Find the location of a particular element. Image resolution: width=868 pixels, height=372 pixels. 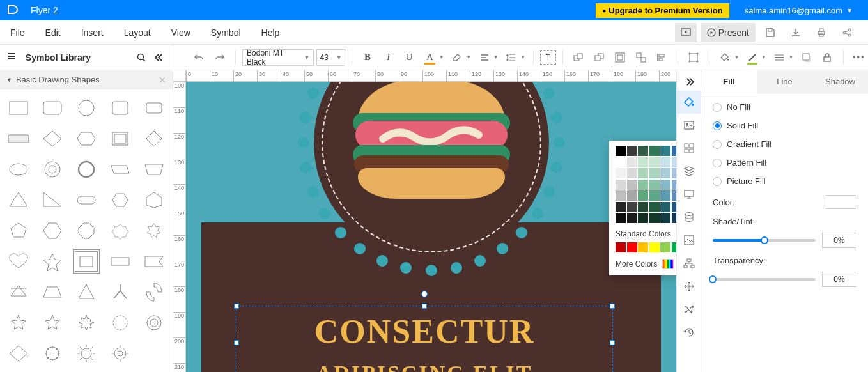

text-selection: CONSECTUR ADIPISCING ELIT is located at coordinates (424, 339).